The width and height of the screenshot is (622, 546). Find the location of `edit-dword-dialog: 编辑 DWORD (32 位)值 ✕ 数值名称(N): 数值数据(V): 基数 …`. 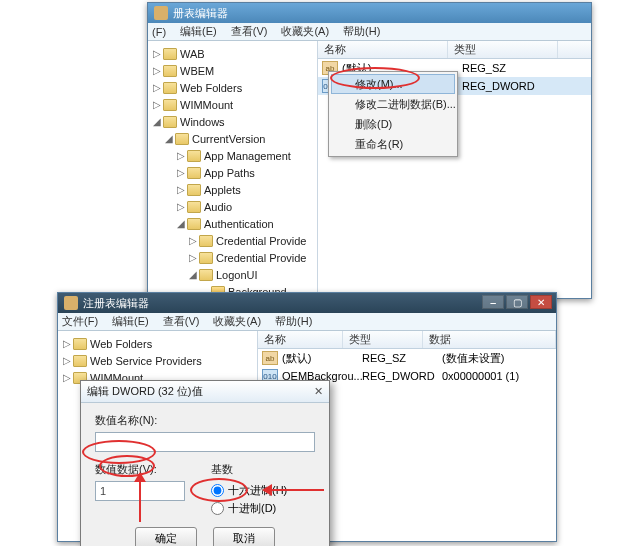

edit-dword-dialog: 编辑 DWORD (32 位)值 ✕ 数值名称(N): 数值数据(V): 基数 … is located at coordinates (205, 463).